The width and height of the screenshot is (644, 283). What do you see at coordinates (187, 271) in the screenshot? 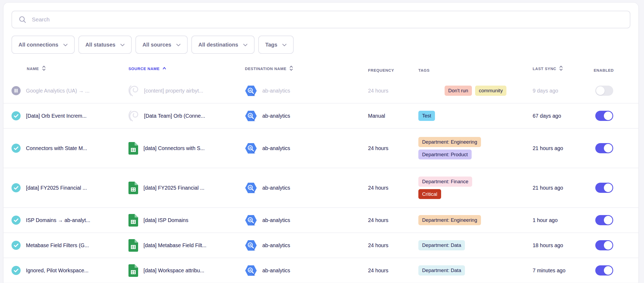
I see `source-cell: [data] Workspace attribu...` at bounding box center [187, 271].